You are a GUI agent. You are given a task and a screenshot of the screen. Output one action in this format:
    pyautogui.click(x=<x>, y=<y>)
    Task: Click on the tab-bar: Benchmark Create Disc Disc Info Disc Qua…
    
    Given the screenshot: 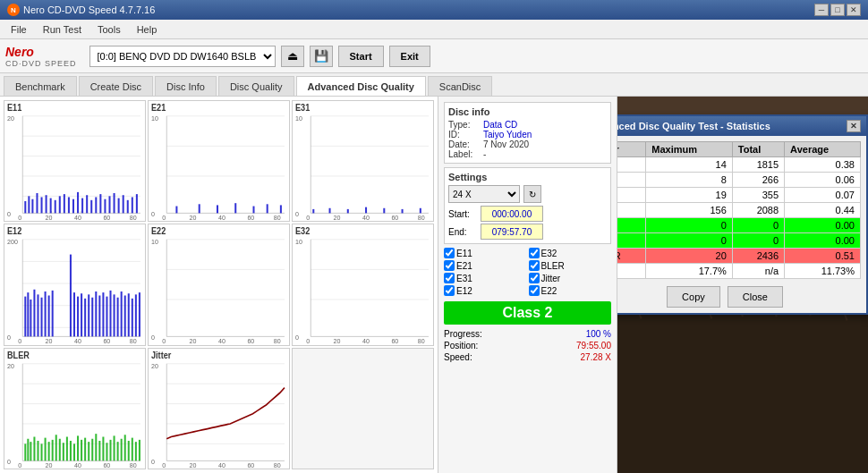 What is the action you would take?
    pyautogui.click(x=434, y=85)
    